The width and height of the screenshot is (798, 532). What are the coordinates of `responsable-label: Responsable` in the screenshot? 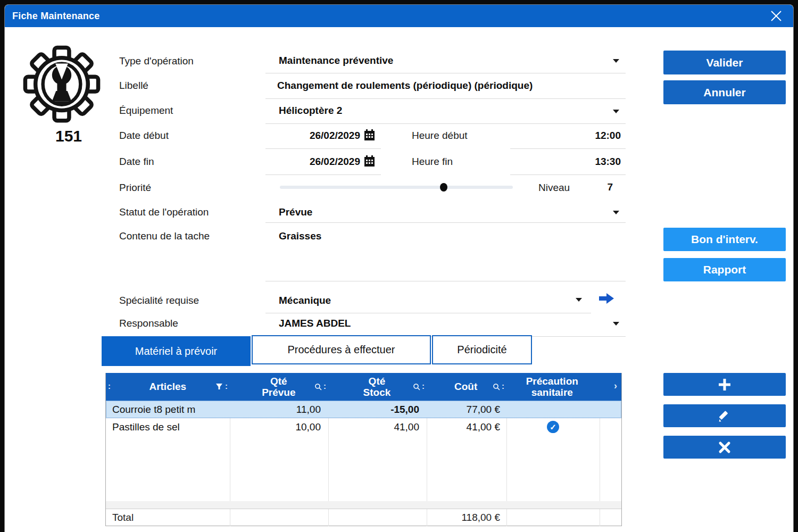 It's located at (149, 323).